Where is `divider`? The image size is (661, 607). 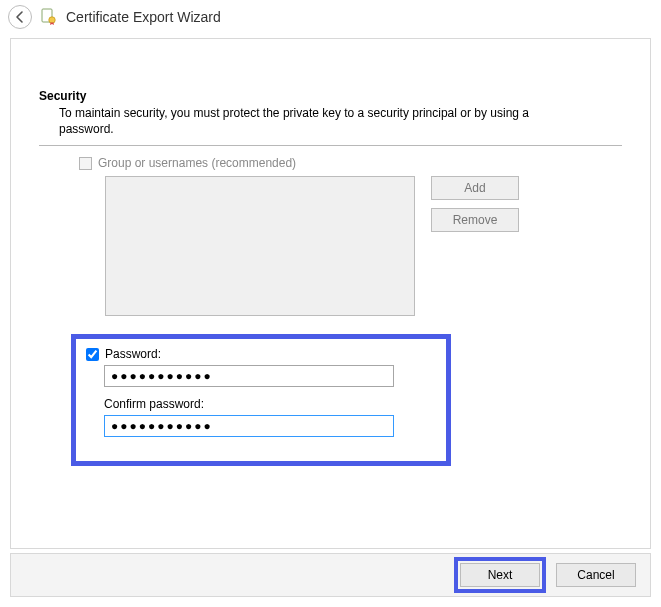 divider is located at coordinates (330, 146).